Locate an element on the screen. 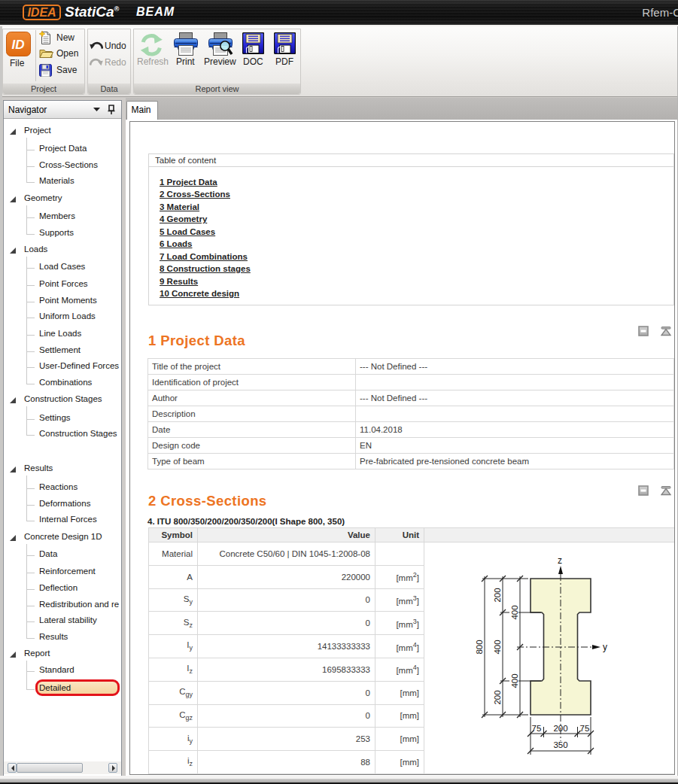 The width and height of the screenshot is (678, 784). svg-text: ID is located at coordinates (18, 45).